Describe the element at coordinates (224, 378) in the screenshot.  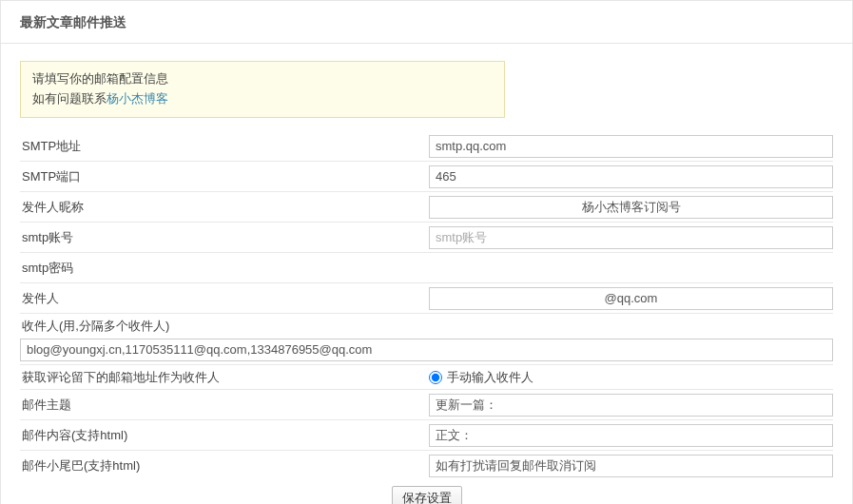
I see `label-source: 获取评论留下的邮箱地址作为收件人` at that location.